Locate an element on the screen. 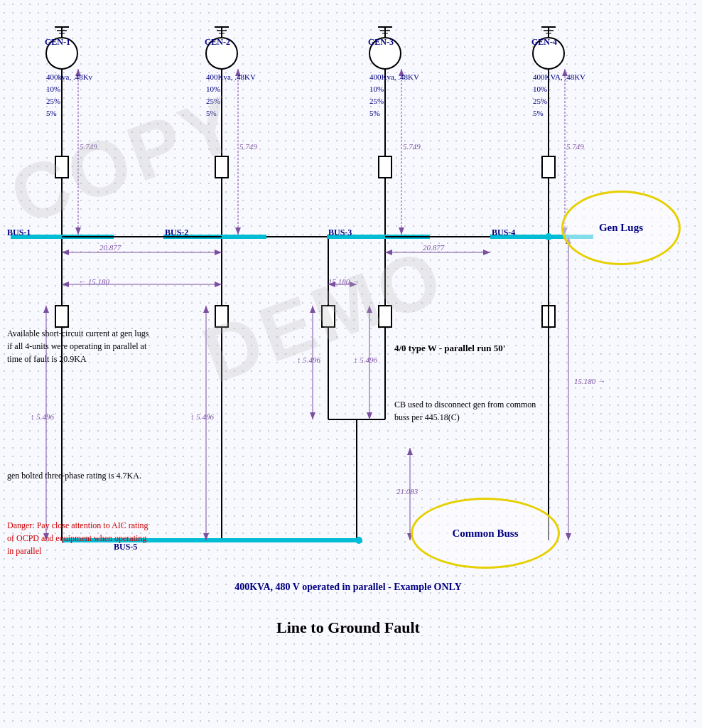  dim-5749-gen3: 5.749 is located at coordinates (412, 146).